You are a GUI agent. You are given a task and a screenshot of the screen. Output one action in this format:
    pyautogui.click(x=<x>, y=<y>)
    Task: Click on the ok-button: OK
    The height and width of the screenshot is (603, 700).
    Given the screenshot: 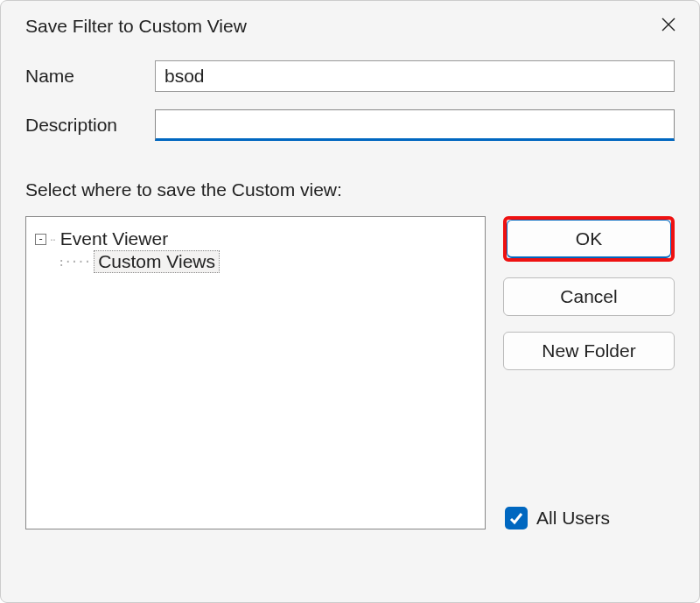 What is the action you would take?
    pyautogui.click(x=589, y=239)
    